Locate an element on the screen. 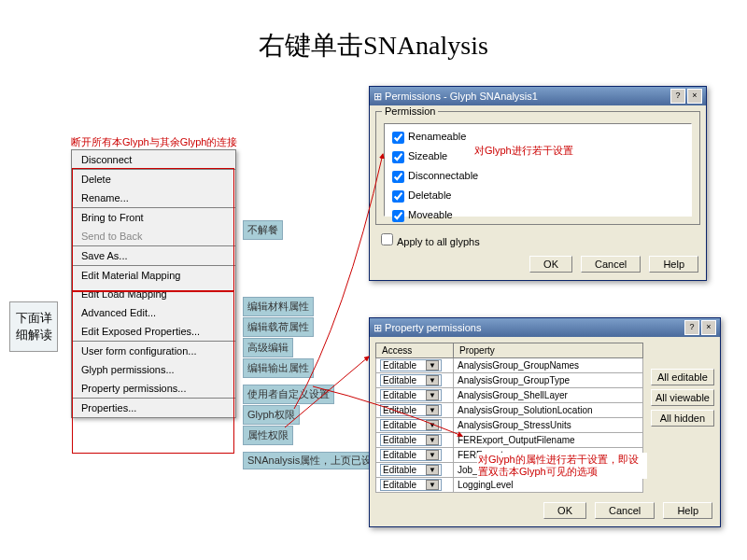  menu-disconnect: Disconnect is located at coordinates (153, 160).